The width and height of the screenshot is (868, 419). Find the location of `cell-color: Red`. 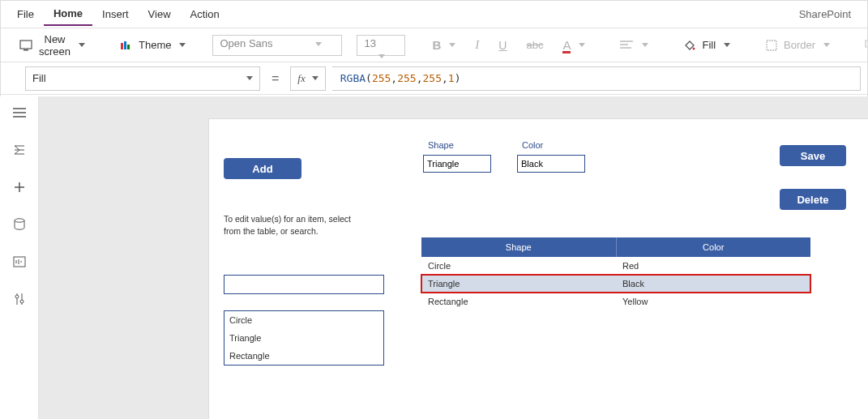

cell-color: Red is located at coordinates (713, 266).